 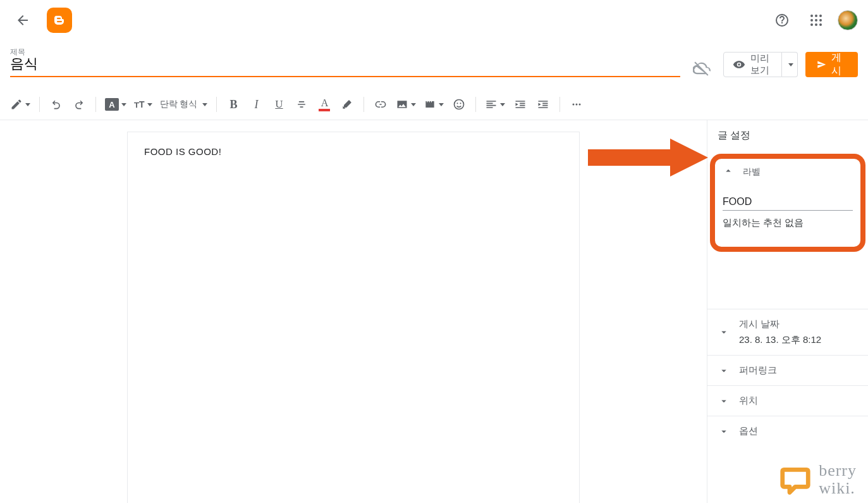 What do you see at coordinates (59, 20) in the screenshot?
I see `blogger-logo-icon` at bounding box center [59, 20].